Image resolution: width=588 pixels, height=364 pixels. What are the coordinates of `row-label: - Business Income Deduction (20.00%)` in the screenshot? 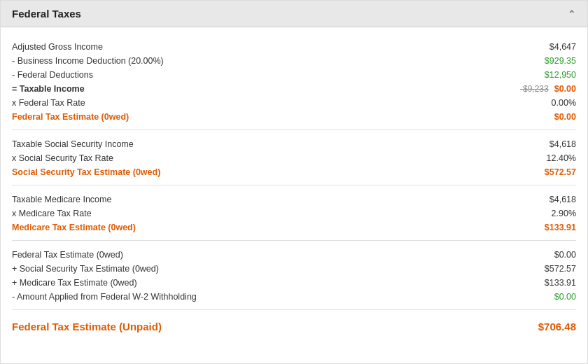 It's located at (88, 61).